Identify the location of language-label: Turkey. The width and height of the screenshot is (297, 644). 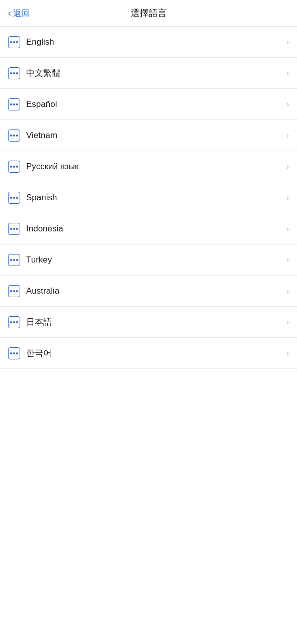
(156, 260).